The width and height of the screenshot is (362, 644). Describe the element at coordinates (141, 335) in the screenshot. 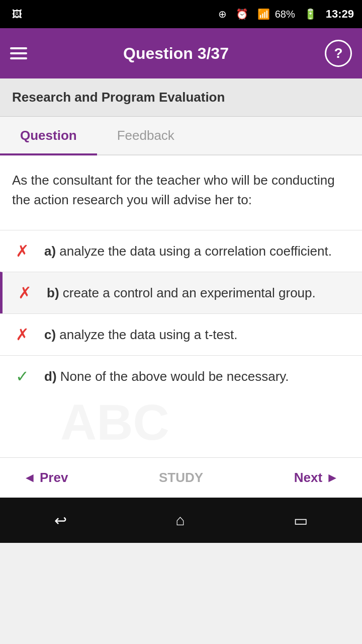

I see `option-c-text: c) analyze the data using a t-test.` at that location.